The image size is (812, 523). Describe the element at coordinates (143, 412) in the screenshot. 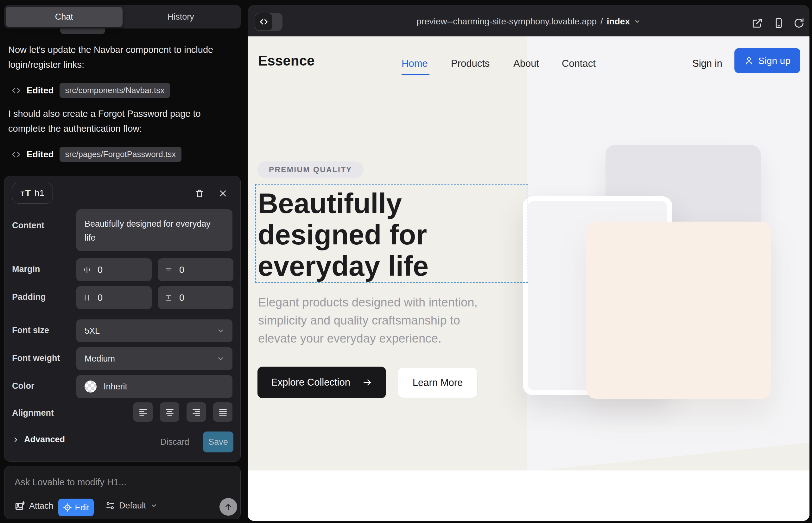

I see `align-left-button` at that location.